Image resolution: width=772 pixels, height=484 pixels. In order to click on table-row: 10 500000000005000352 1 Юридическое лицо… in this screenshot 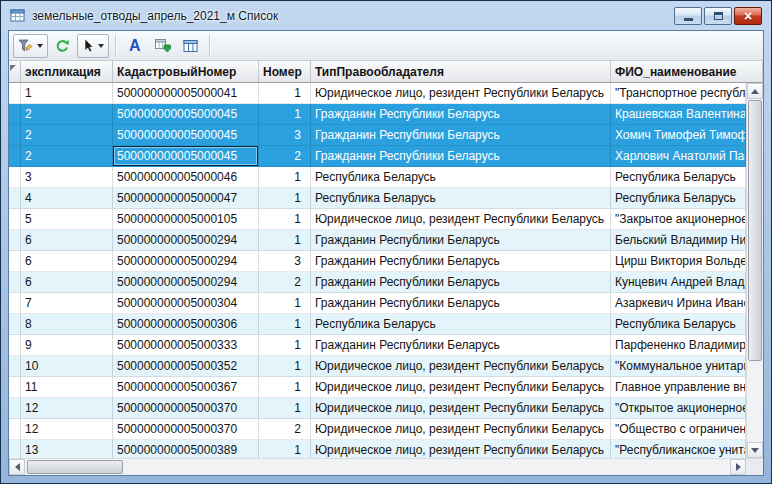, I will do `click(378, 366)`.